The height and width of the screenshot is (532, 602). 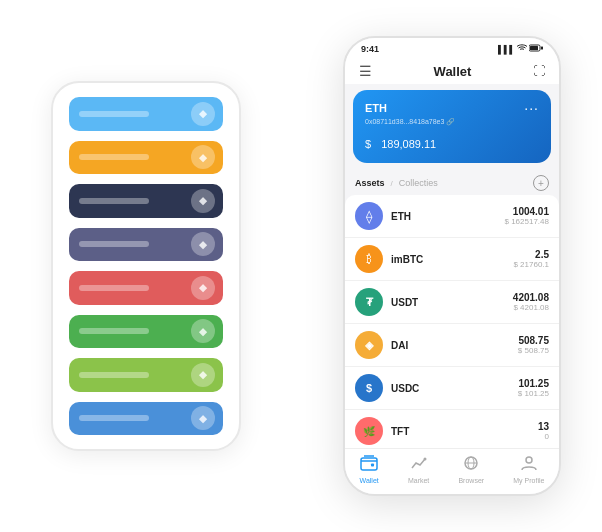 I want to click on balance-symbol: $, so click(x=368, y=144).